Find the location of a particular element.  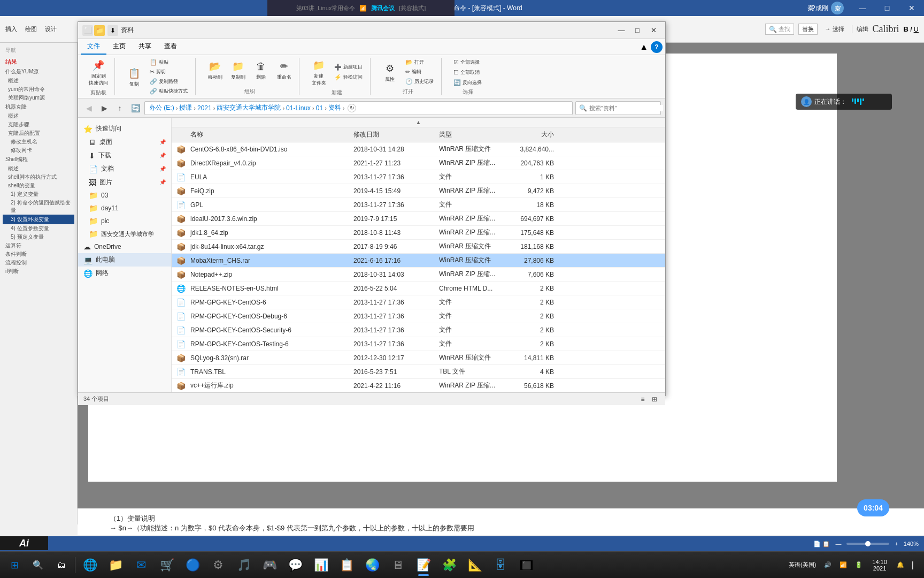

table-row: 📄 RPM-GPG-KEY-CentOS-6 2013-11-27 17:36 … is located at coordinates (418, 302).